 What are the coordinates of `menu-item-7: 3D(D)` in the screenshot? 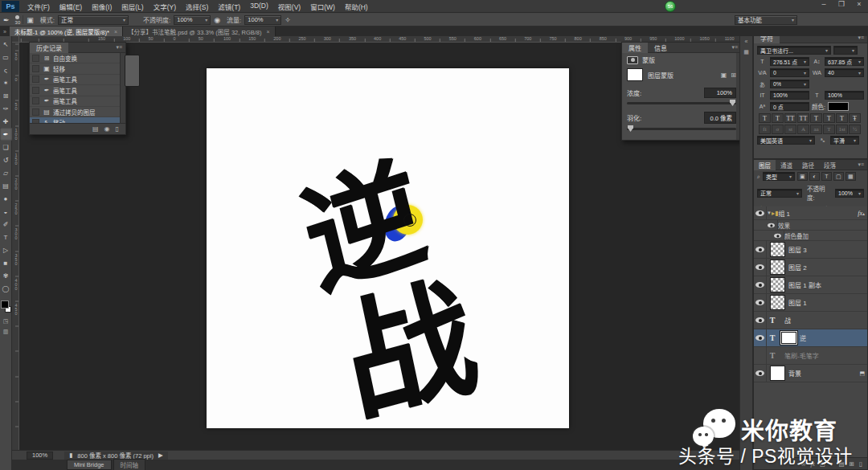 It's located at (259, 6).